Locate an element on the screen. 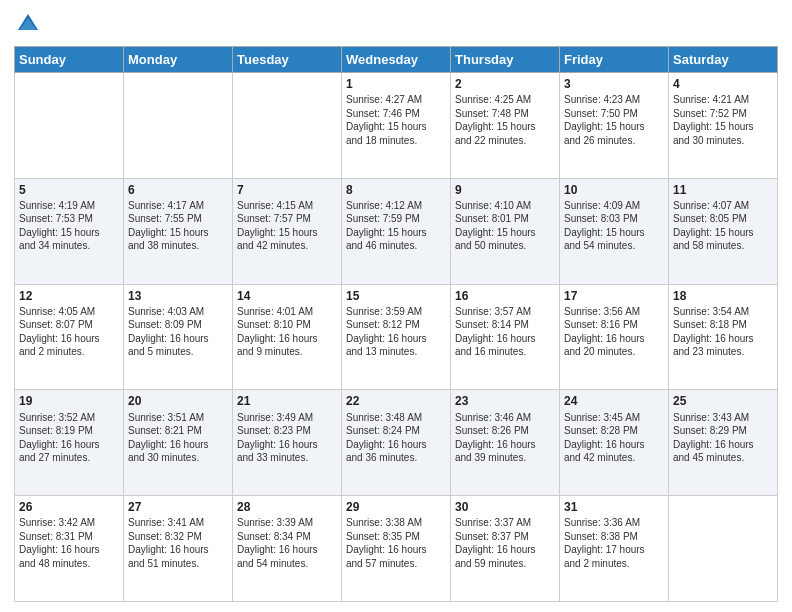  day-info: Daylight: 15 hours and 42 minutes. is located at coordinates (287, 240).